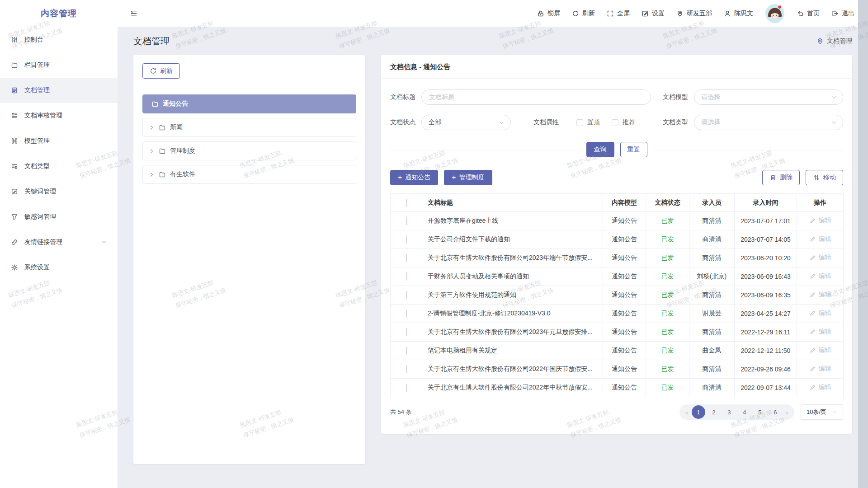 The image size is (868, 488). I want to click on folder-icon, so click(162, 151).